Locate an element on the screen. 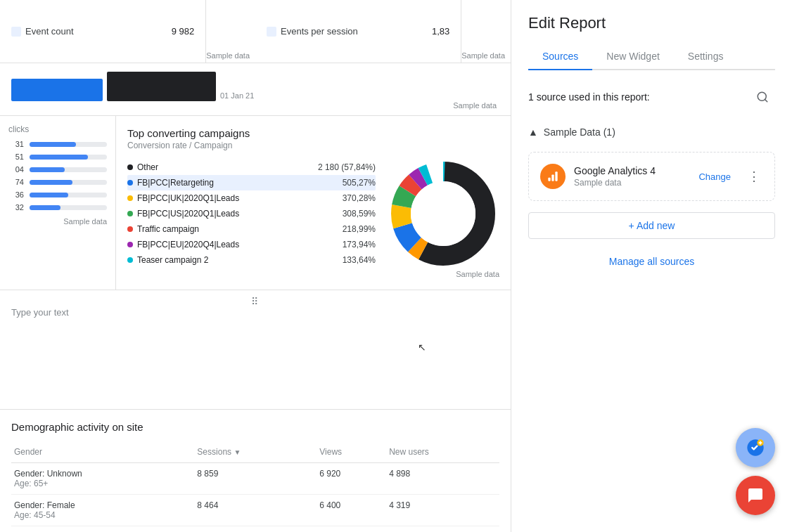  source-info: Google Analytics 4 Sample data is located at coordinates (629, 176).